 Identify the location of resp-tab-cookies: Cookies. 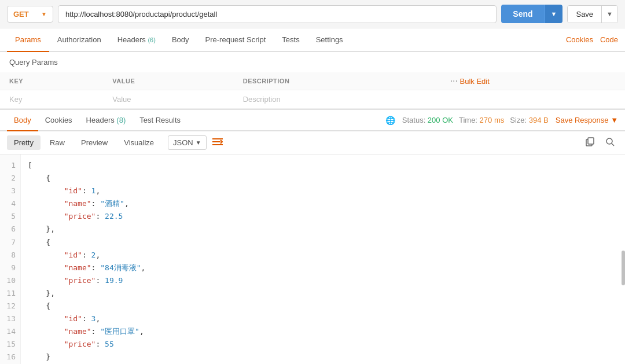
(59, 120).